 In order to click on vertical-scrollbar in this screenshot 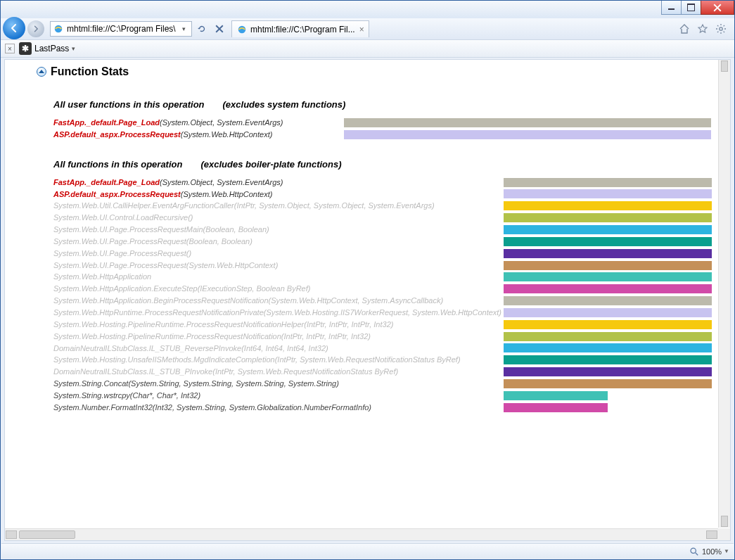, I will do `click(724, 294)`.